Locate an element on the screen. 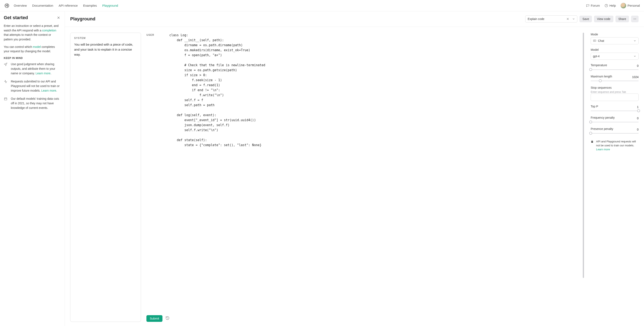 The height and width of the screenshot is (326, 644). sidebar-intro-2: You can control which model completes yo… is located at coordinates (32, 49).